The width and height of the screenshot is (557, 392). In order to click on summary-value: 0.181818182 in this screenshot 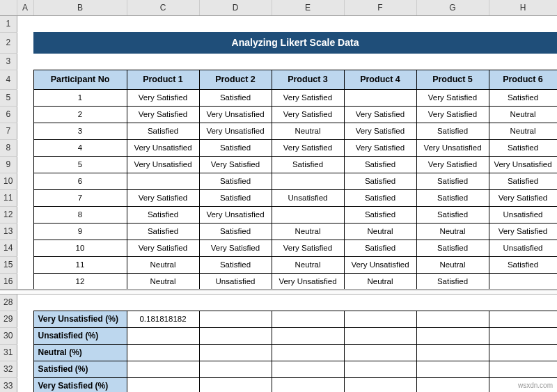, I will do `click(163, 319)`.